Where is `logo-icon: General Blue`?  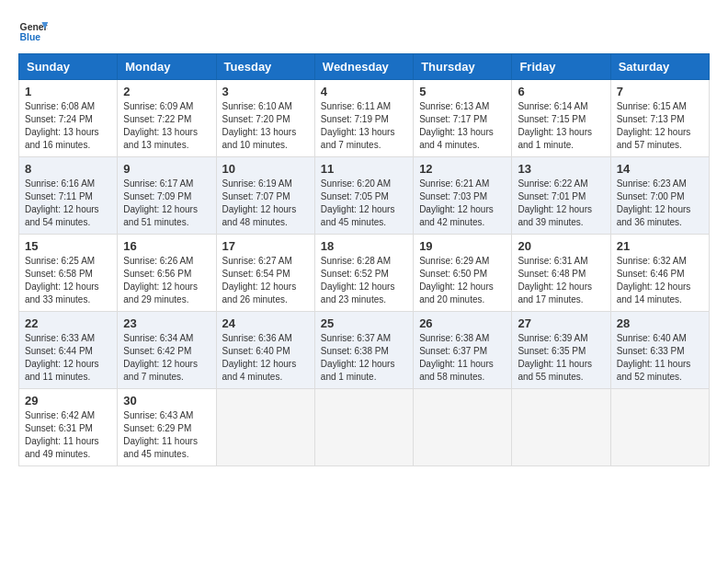 logo-icon: General Blue is located at coordinates (33, 31).